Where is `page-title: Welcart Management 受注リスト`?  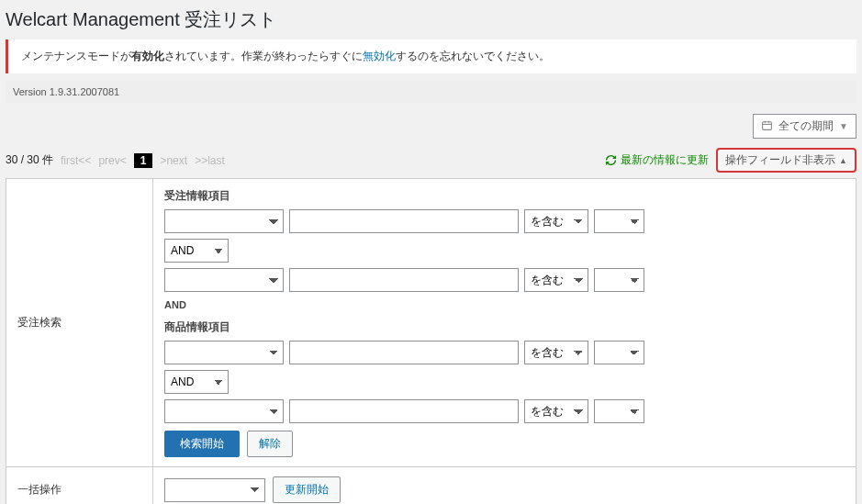 page-title: Welcart Management 受注リスト is located at coordinates (431, 22).